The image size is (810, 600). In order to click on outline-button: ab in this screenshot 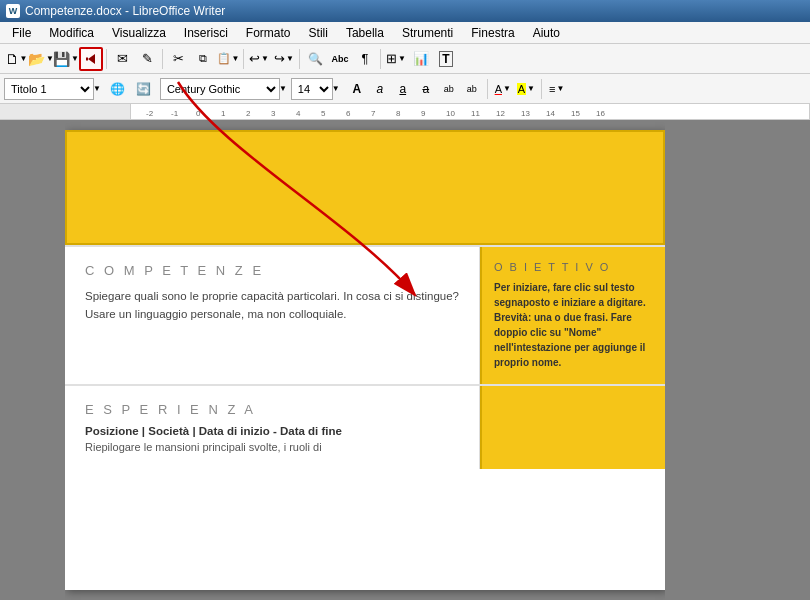, I will do `click(472, 89)`.